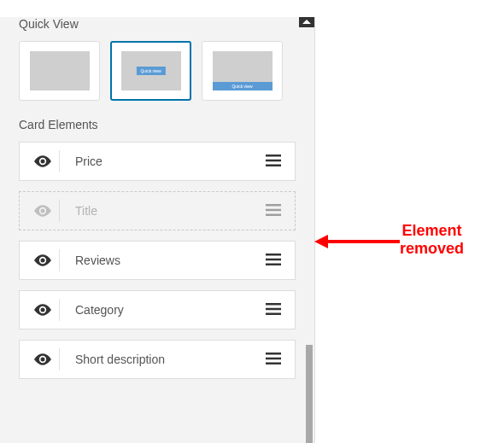  I want to click on card-element-row-price: Price, so click(157, 161).